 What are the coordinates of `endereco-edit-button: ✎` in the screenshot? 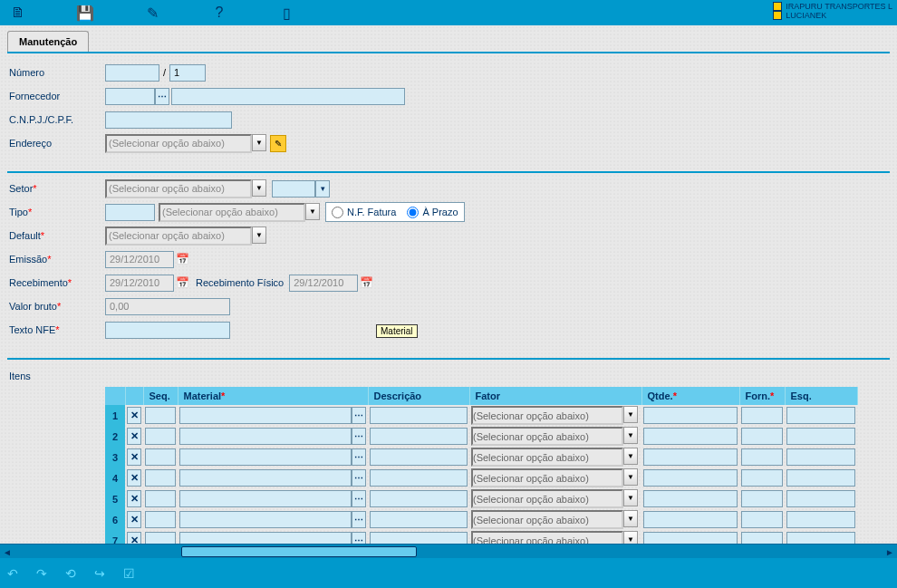 It's located at (278, 143).